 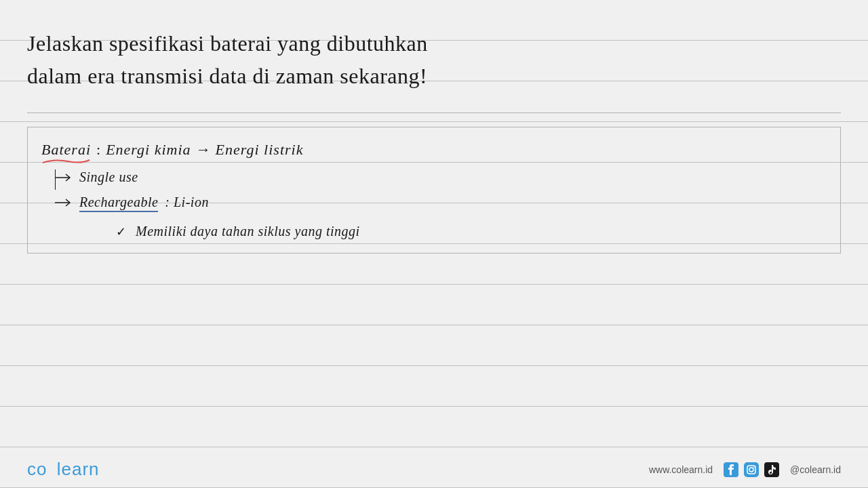 What do you see at coordinates (772, 470) in the screenshot?
I see `tiktok-icon` at bounding box center [772, 470].